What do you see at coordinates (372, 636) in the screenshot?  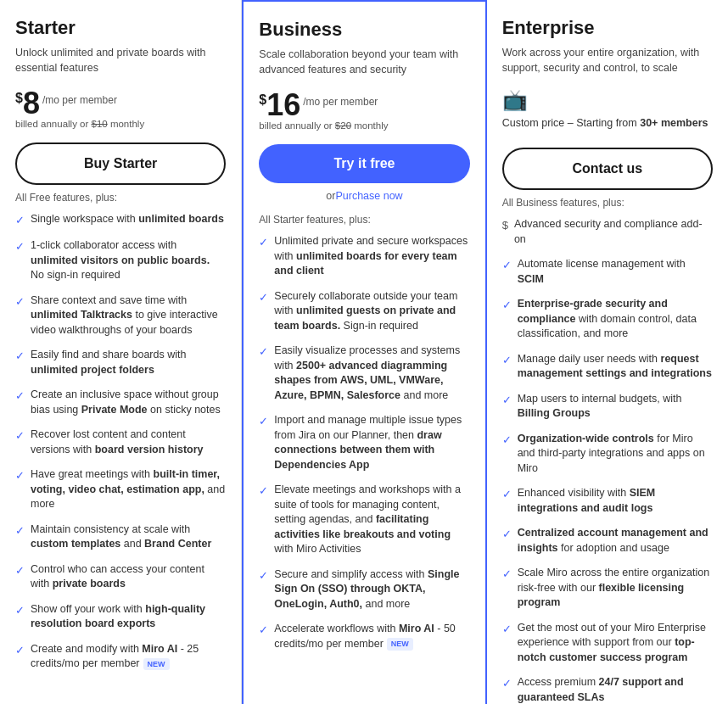 I see `feature-text: Accelerate workflows with Miro AI - 50 c…` at bounding box center [372, 636].